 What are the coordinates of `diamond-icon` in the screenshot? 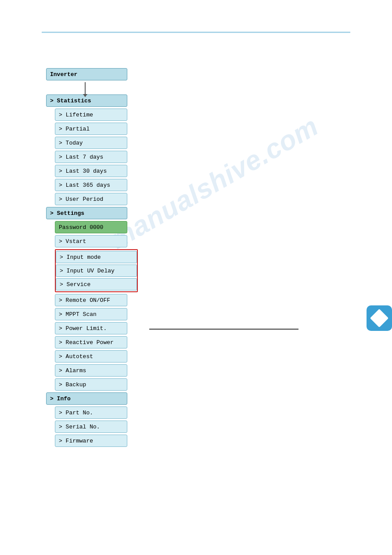 It's located at (379, 318).